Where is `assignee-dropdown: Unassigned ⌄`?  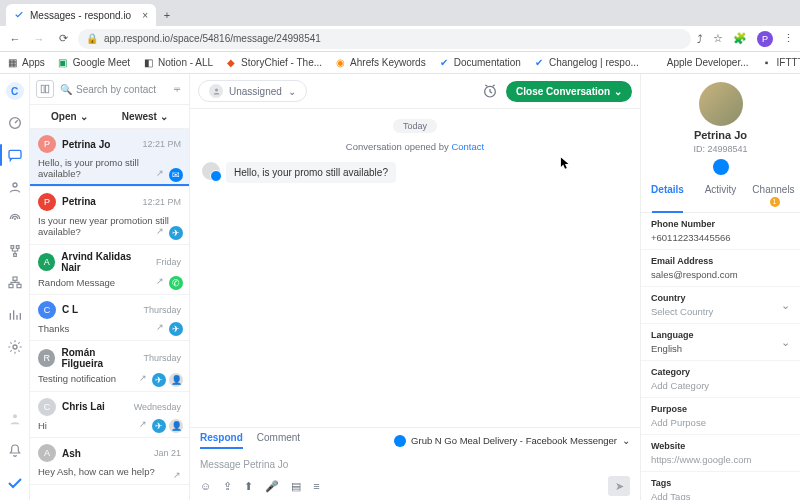 assignee-dropdown: Unassigned ⌄ is located at coordinates (252, 91).